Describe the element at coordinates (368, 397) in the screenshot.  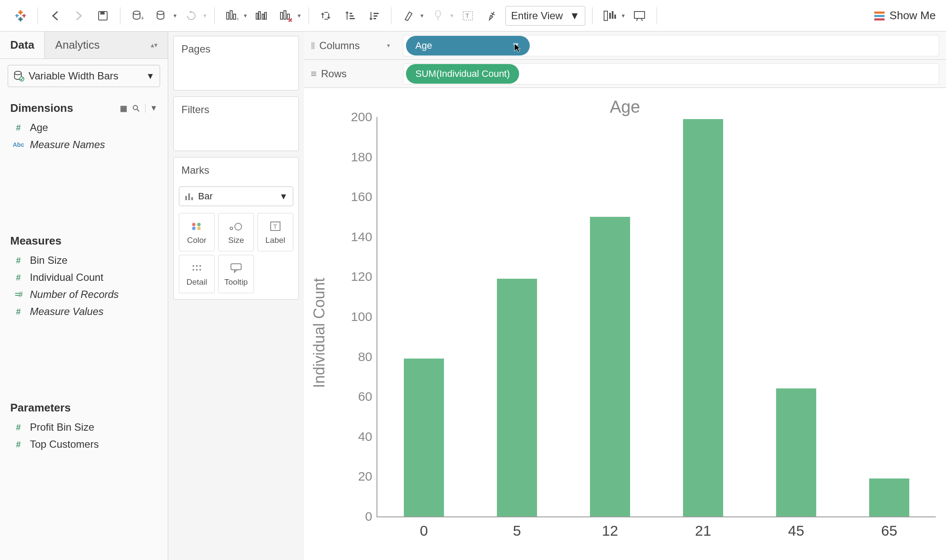
I see `y-tick-label: 60` at that location.